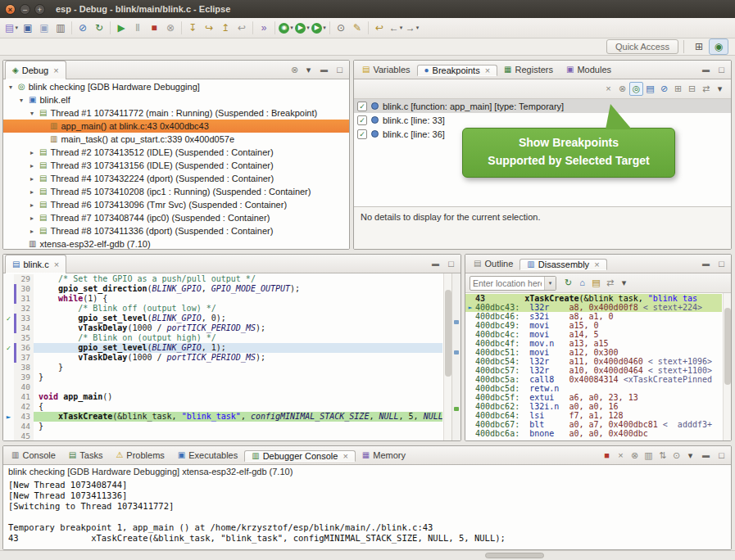  I want to click on save-icon: ▣ ▾, so click(28, 28).